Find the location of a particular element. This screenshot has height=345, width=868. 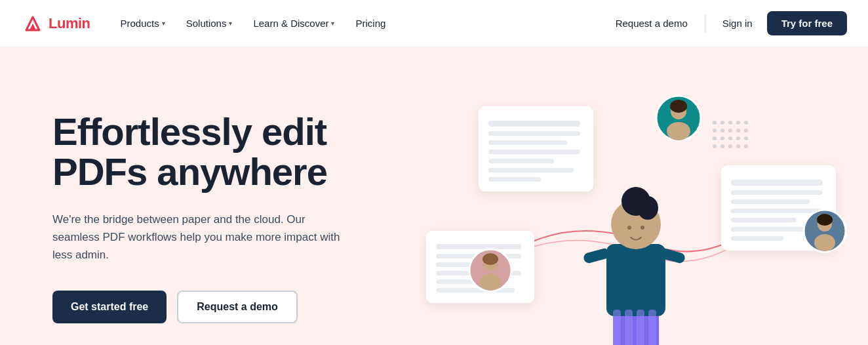

nav-links: Products ▾ Solutions ▾ Learn & Discover … is located at coordinates (359, 24).